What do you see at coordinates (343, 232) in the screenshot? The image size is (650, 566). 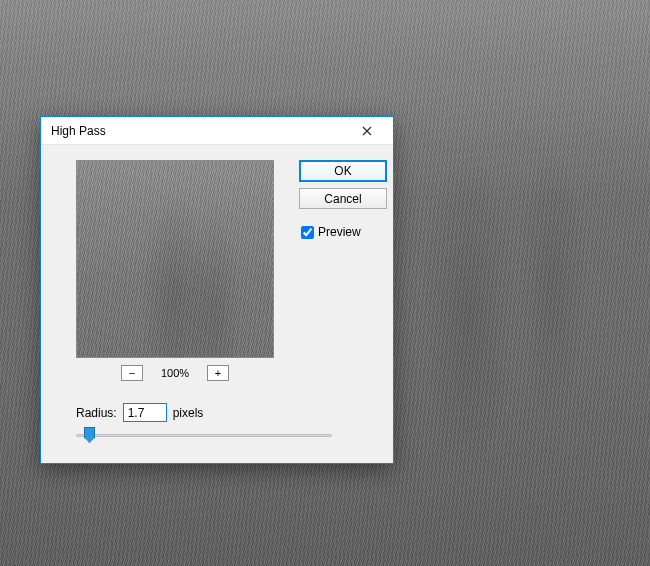 I see `preview-toggle: Preview` at bounding box center [343, 232].